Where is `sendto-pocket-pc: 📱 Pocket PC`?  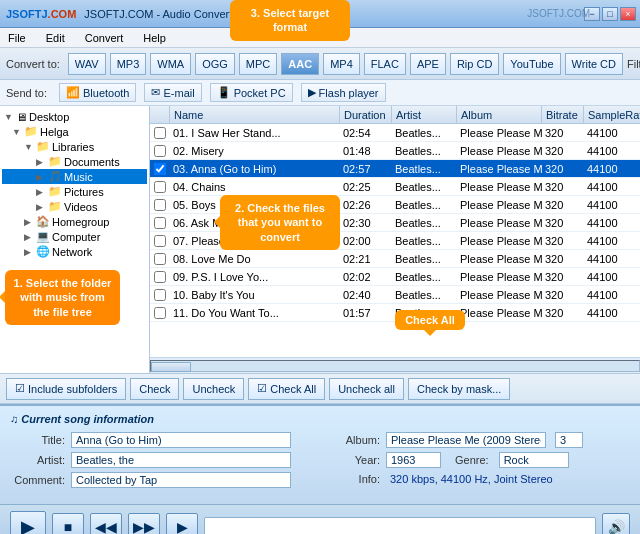 sendto-pocket-pc: 📱 Pocket PC is located at coordinates (252, 92).